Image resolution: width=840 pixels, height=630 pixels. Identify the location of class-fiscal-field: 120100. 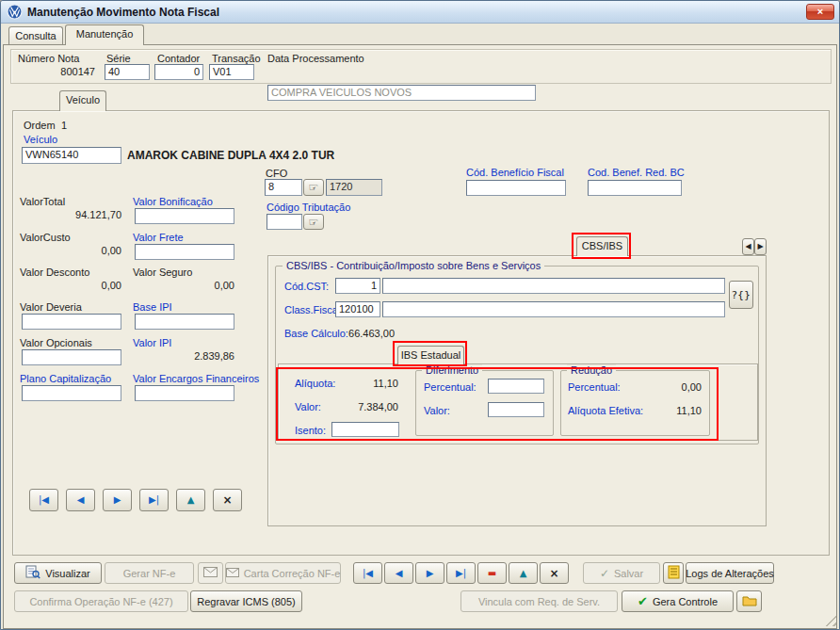
(358, 309).